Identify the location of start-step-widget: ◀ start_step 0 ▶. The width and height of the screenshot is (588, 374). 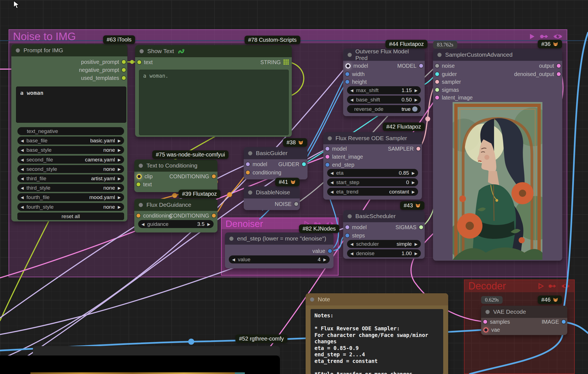
(372, 182).